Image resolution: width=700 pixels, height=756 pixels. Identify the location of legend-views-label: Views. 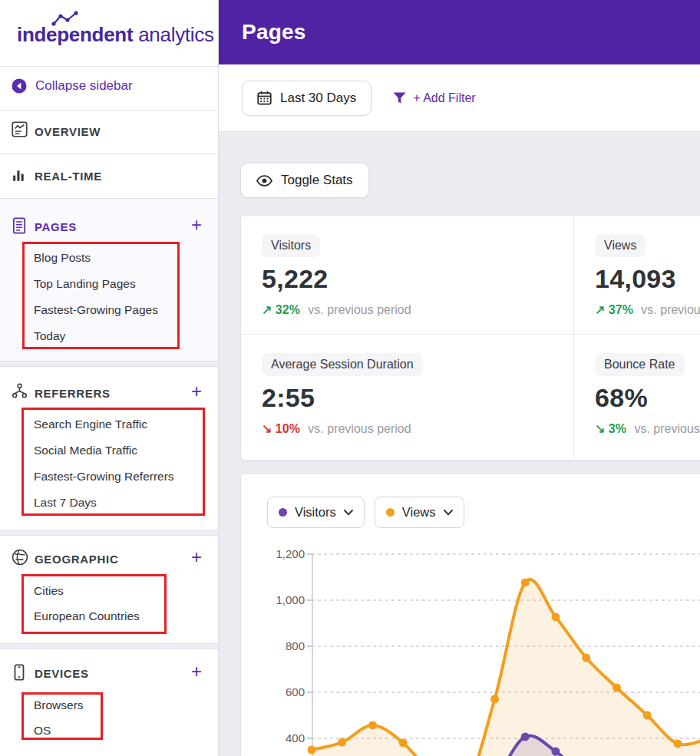
(419, 513).